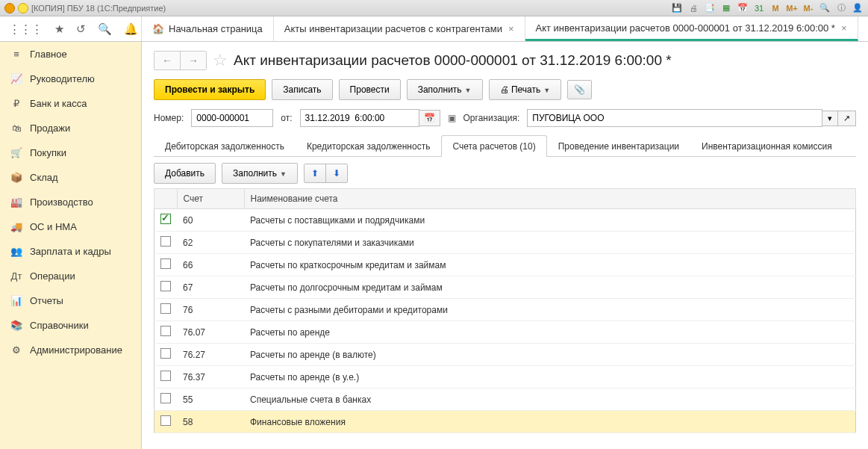 The height and width of the screenshot is (449, 868). I want to click on sidebar-label: Администрирование, so click(76, 350).